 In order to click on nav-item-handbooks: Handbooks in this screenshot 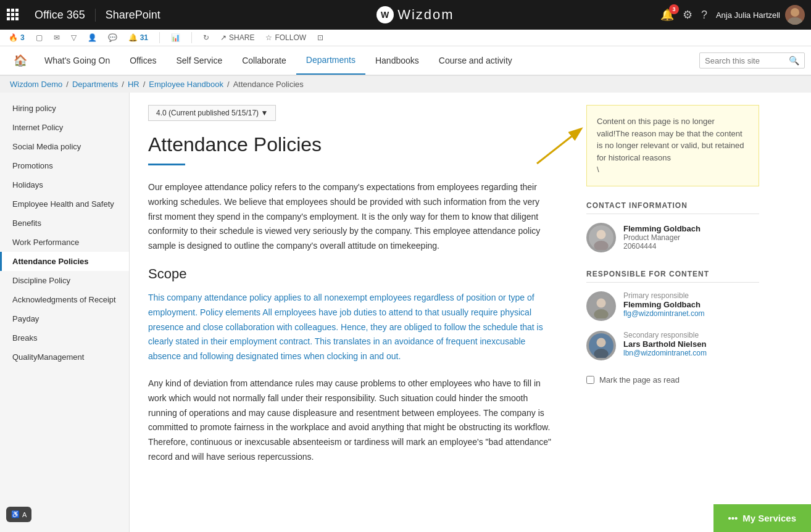, I will do `click(397, 60)`.